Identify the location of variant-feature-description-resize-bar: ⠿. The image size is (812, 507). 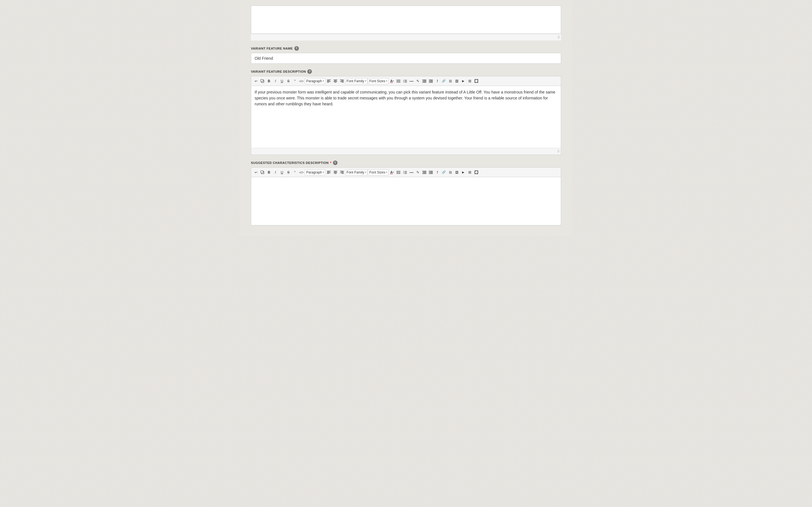
(406, 151).